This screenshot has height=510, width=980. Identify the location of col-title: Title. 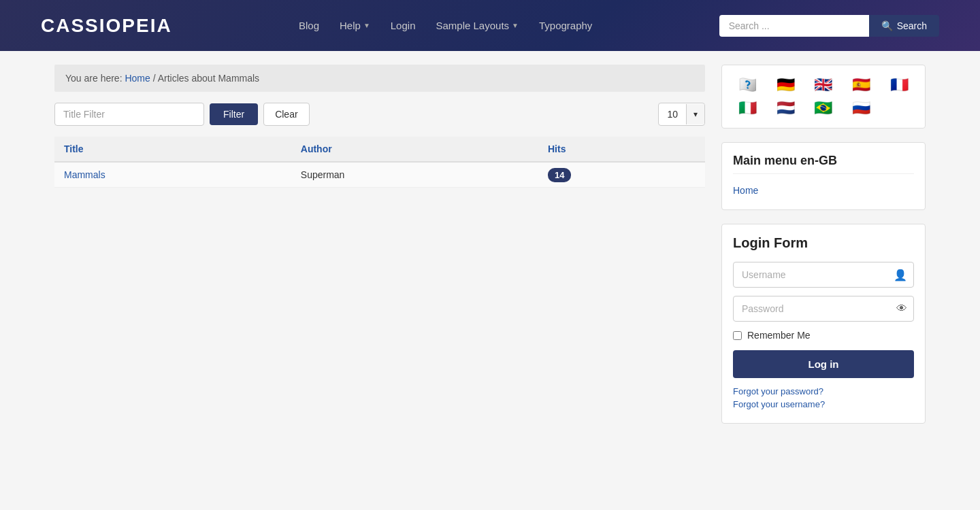
(173, 150).